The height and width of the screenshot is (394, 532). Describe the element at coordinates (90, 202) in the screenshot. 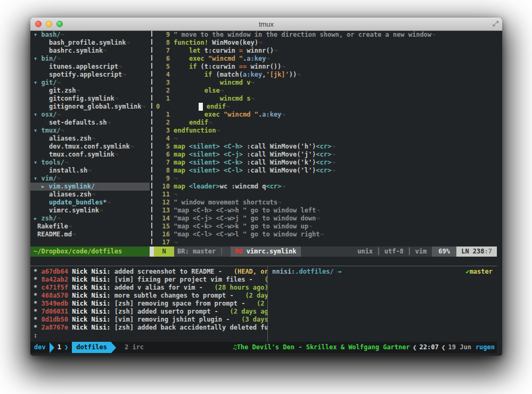

I see `tree-item: update_bundles*¬` at that location.